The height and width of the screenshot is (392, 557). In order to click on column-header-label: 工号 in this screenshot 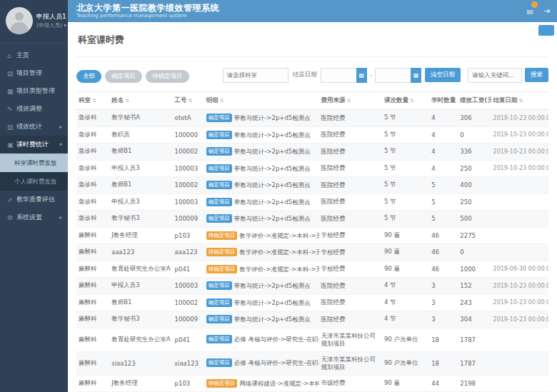, I will do `click(181, 100)`.